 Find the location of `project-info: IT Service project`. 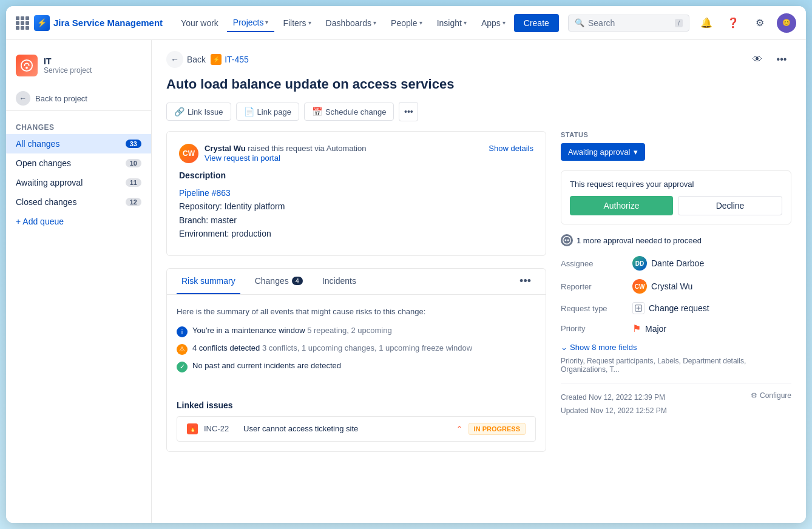

project-info: IT Service project is located at coordinates (68, 66).